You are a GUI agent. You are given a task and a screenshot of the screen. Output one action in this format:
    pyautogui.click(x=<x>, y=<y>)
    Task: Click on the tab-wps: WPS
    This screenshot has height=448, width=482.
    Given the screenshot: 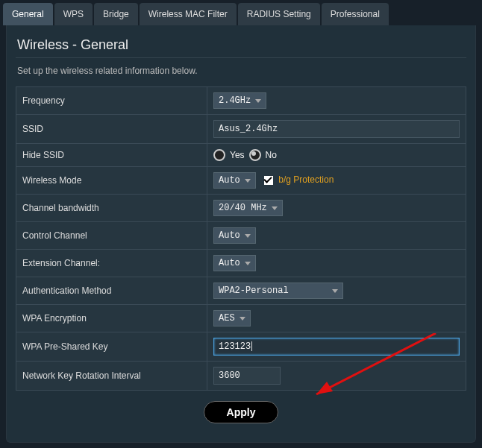 What is the action you would take?
    pyautogui.click(x=73, y=14)
    